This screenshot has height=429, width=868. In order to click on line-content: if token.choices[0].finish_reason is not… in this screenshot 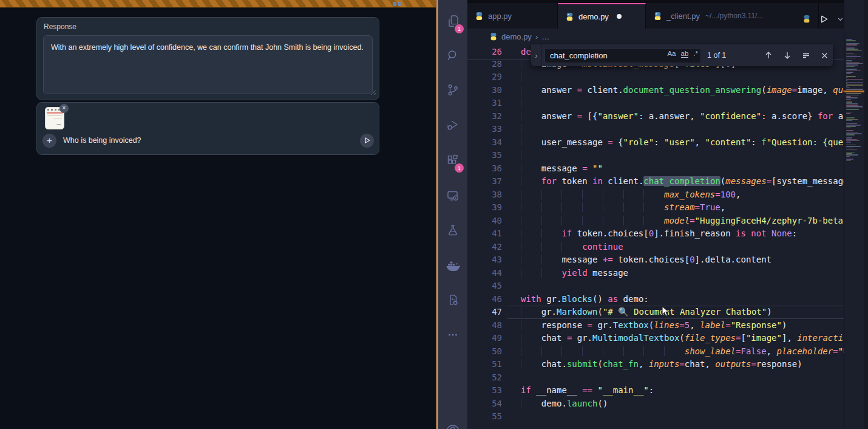, I will do `click(652, 234)`.